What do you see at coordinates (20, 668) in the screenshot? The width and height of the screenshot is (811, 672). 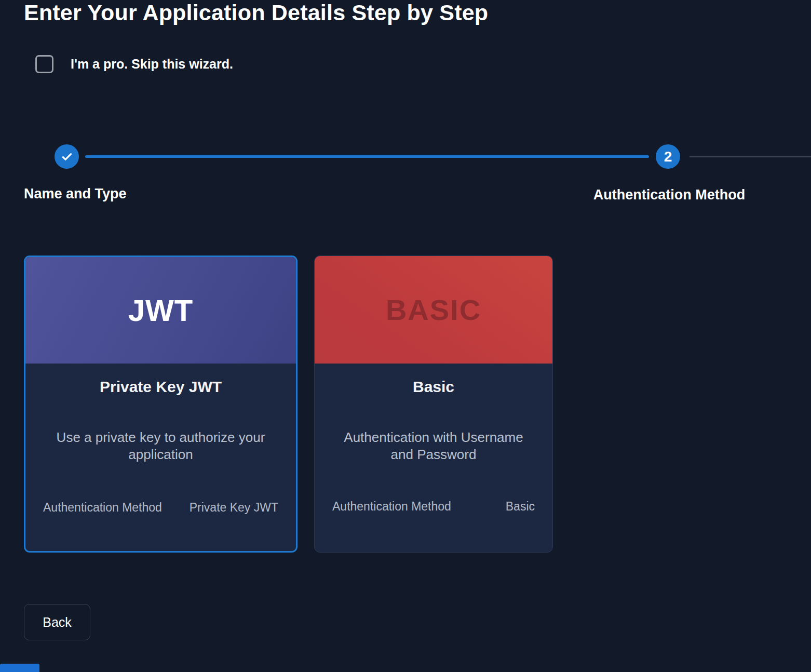 I see `partial-bottom-button` at bounding box center [20, 668].